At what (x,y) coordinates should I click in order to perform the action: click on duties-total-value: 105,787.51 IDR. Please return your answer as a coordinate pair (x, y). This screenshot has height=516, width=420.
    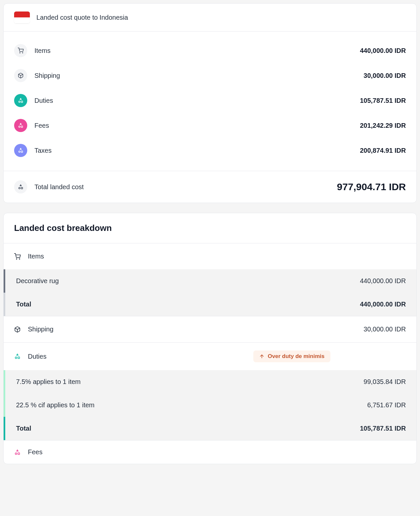
    Looking at the image, I should click on (383, 428).